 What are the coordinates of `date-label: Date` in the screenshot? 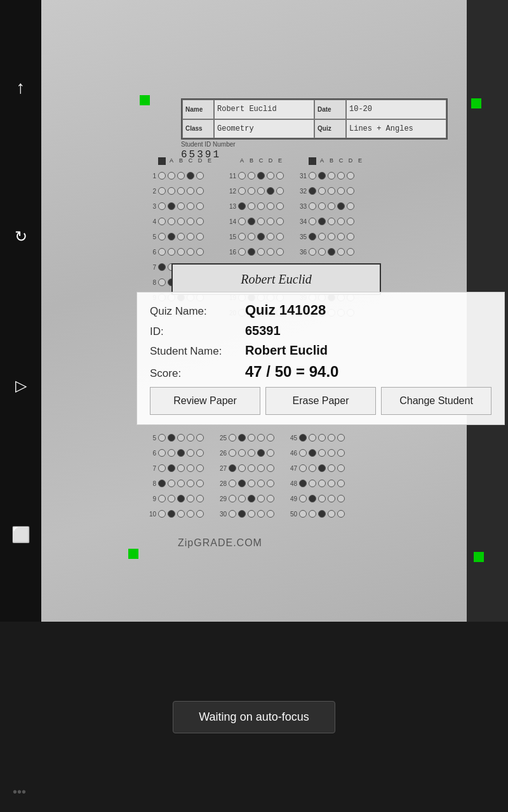 It's located at (330, 109).